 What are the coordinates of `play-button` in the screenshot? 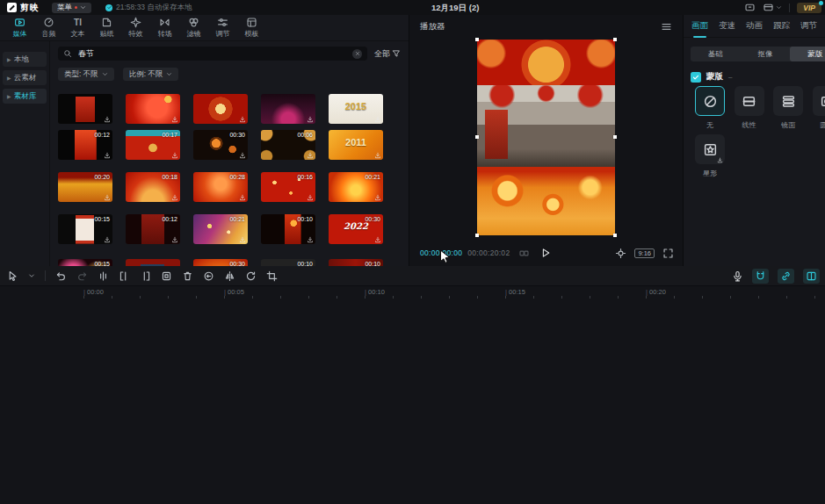 It's located at (546, 253).